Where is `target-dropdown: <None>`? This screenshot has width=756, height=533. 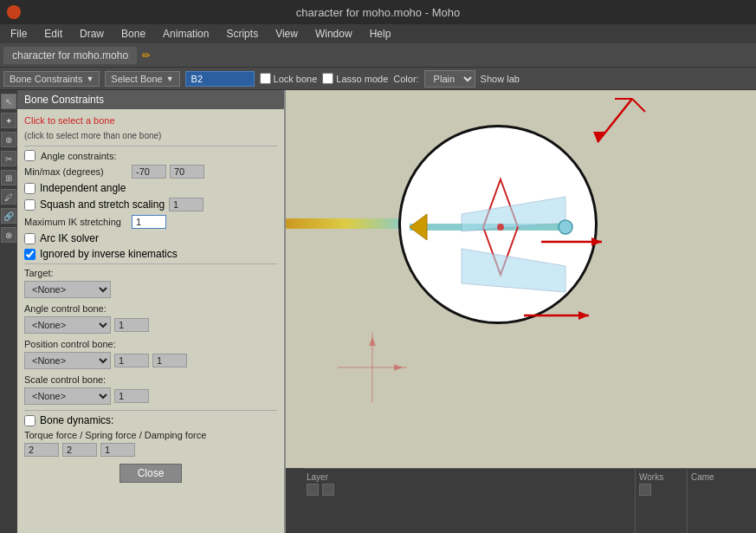 target-dropdown: <None> is located at coordinates (68, 289).